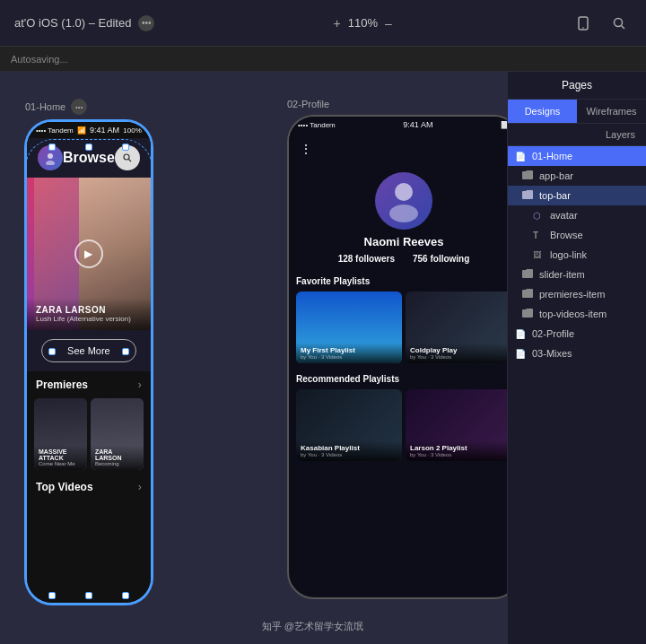  What do you see at coordinates (50, 158) in the screenshot?
I see `avatar-icon` at bounding box center [50, 158].